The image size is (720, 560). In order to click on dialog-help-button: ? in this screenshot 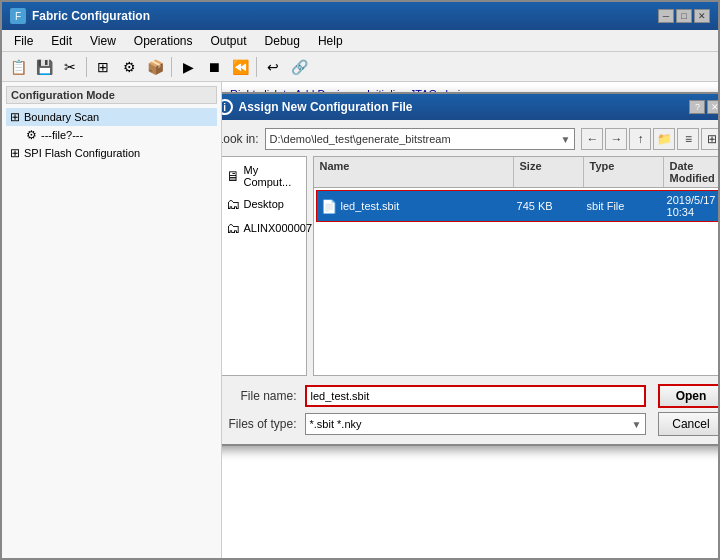, I will do `click(697, 107)`.